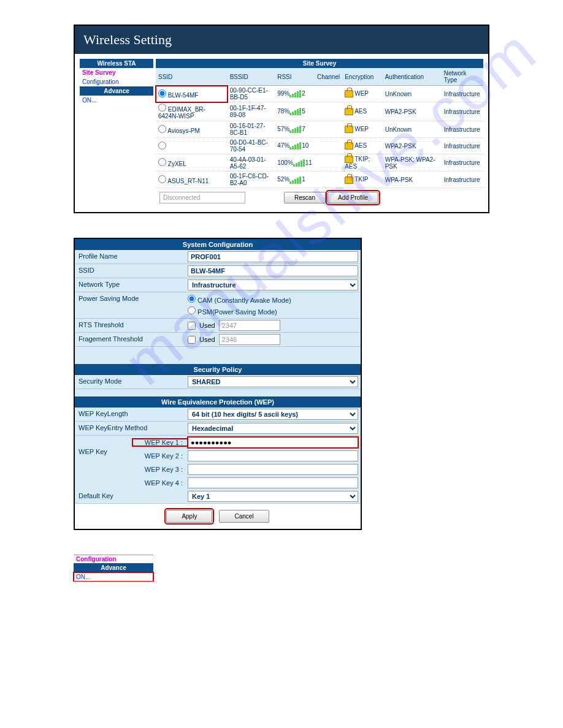 Image resolution: width=563 pixels, height=728 pixels. I want to click on wep-keylength-label: WEP KeyLength, so click(130, 414).